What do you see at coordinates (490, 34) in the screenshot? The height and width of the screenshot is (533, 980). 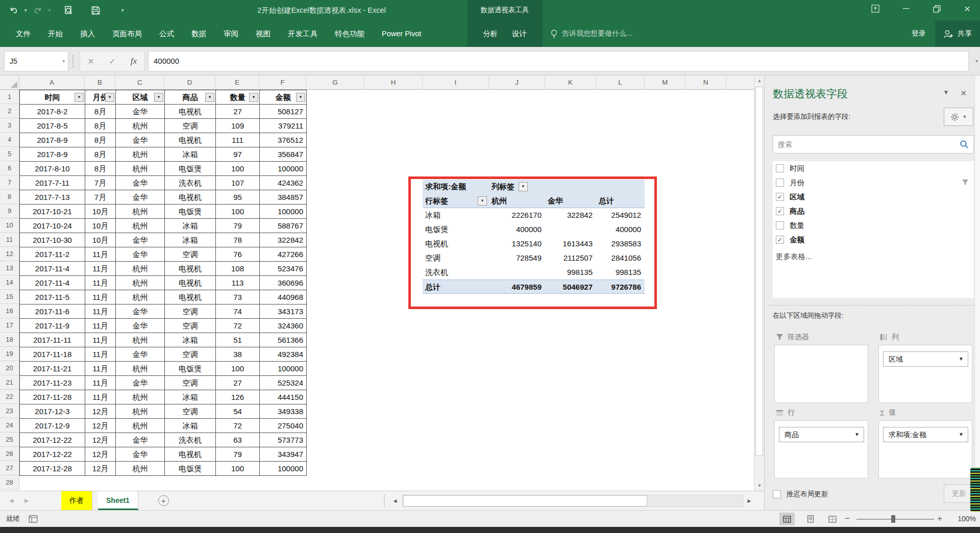 I see `context-tab-0: 分析` at bounding box center [490, 34].